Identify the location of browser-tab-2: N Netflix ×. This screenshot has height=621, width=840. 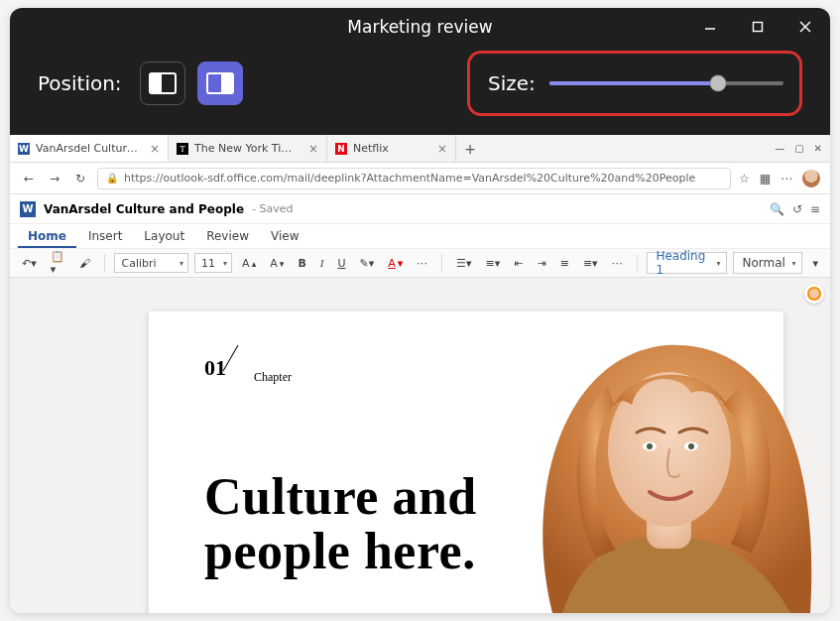
(392, 149).